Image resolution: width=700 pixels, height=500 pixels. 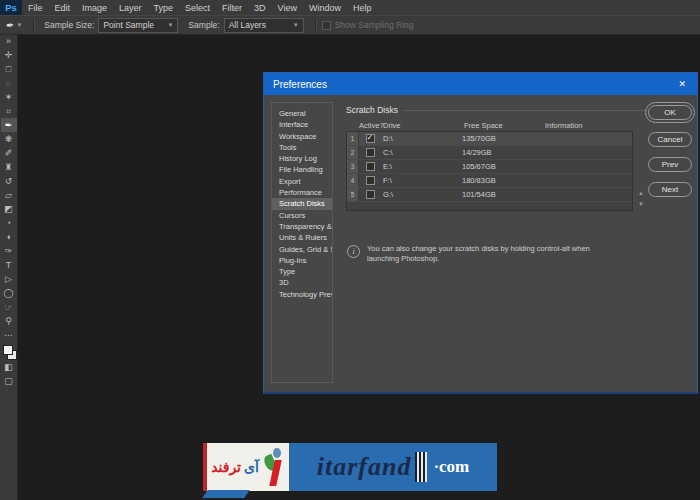 What do you see at coordinates (9, 153) in the screenshot?
I see `brush-tool-icon: ✐` at bounding box center [9, 153].